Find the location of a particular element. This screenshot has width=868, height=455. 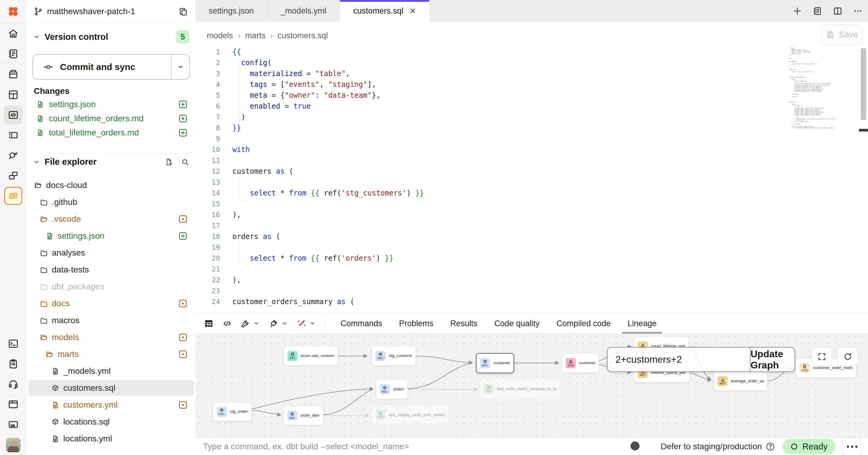

search-icon is located at coordinates (185, 162).